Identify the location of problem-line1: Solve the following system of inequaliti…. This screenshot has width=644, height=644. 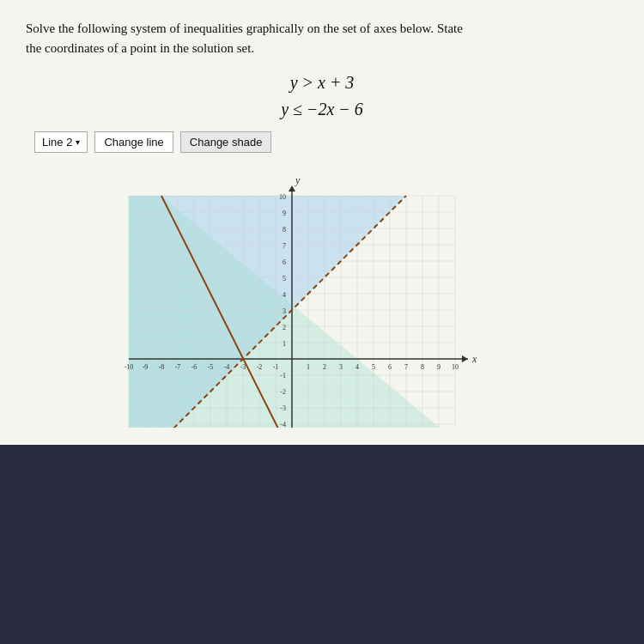
(244, 28).